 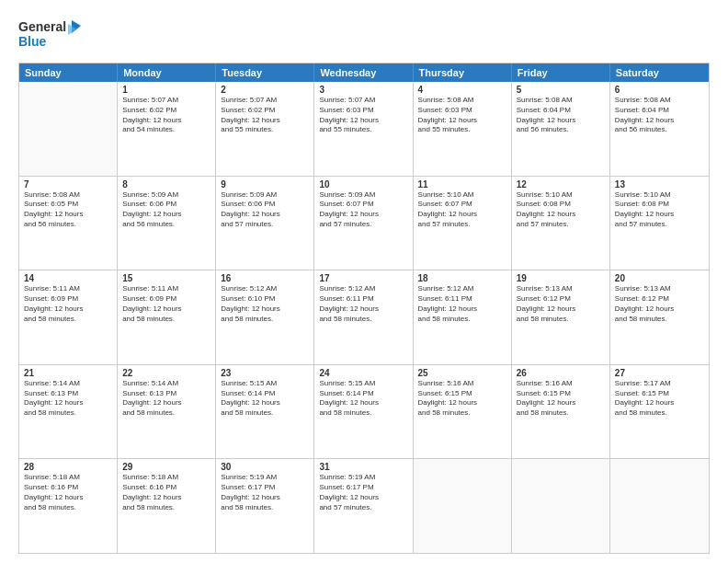 I want to click on day-number: 2, so click(x=265, y=90).